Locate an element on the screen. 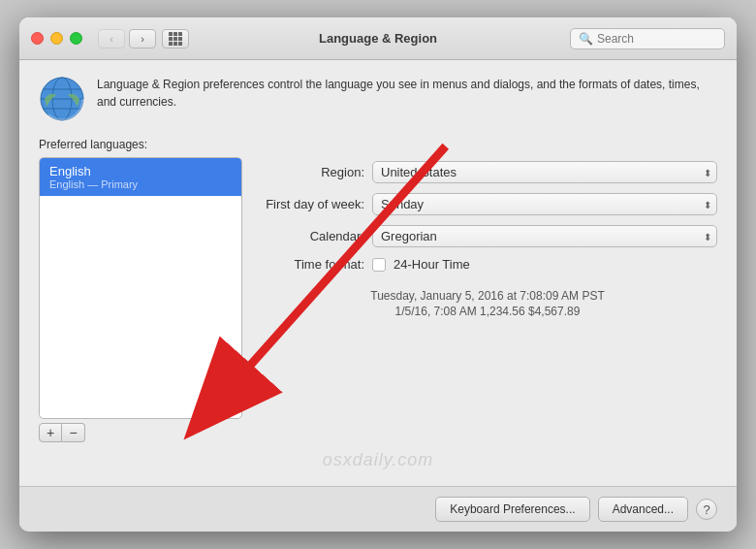 Image resolution: width=756 pixels, height=549 pixels. titlebar: ‹ › Language & Region 🔍 is located at coordinates (378, 39).